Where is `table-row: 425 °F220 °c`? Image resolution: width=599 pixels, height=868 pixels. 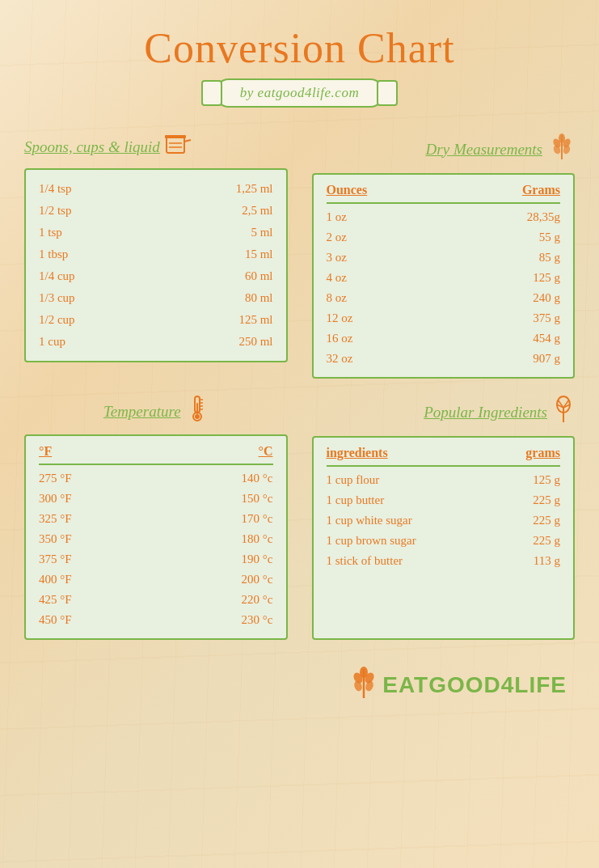 table-row: 425 °F220 °c is located at coordinates (156, 600).